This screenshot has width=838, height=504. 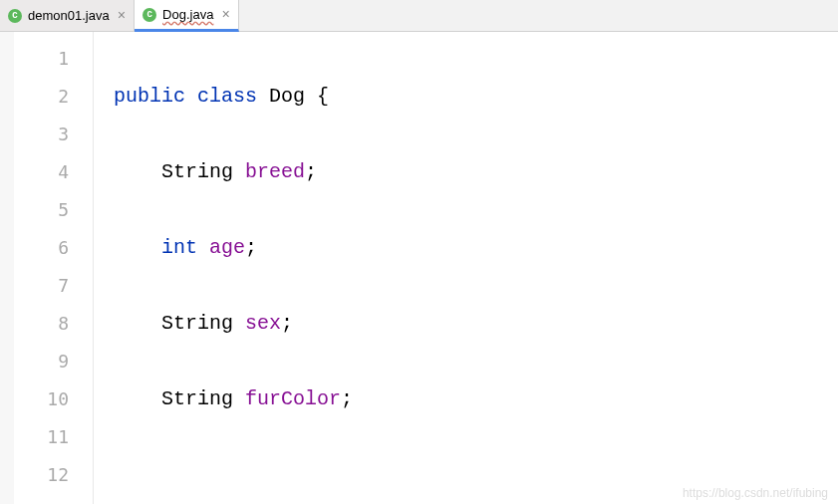 I want to click on line-number: 2, so click(x=46, y=97).